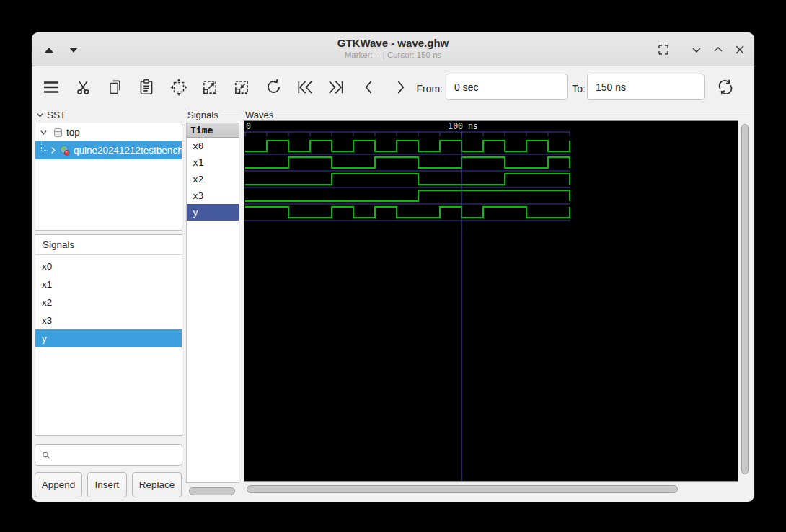 The image size is (786, 532). I want to click on chevron-up-icon, so click(718, 50).